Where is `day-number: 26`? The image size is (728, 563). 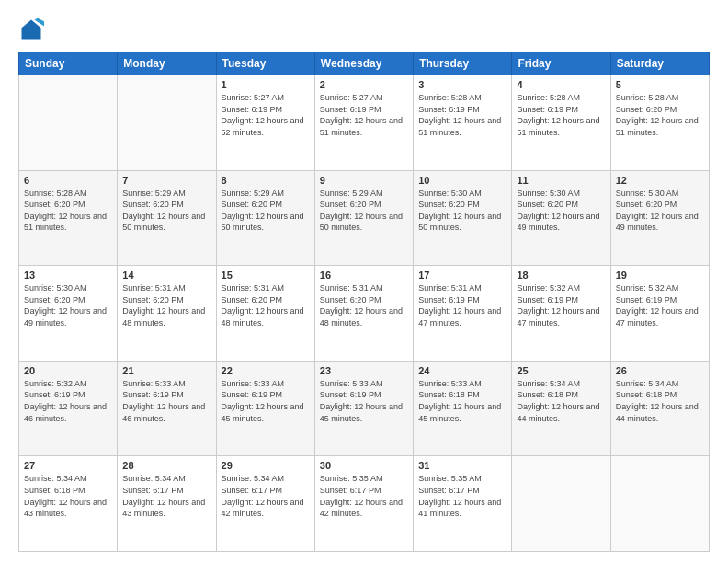
day-number: 26 is located at coordinates (660, 371).